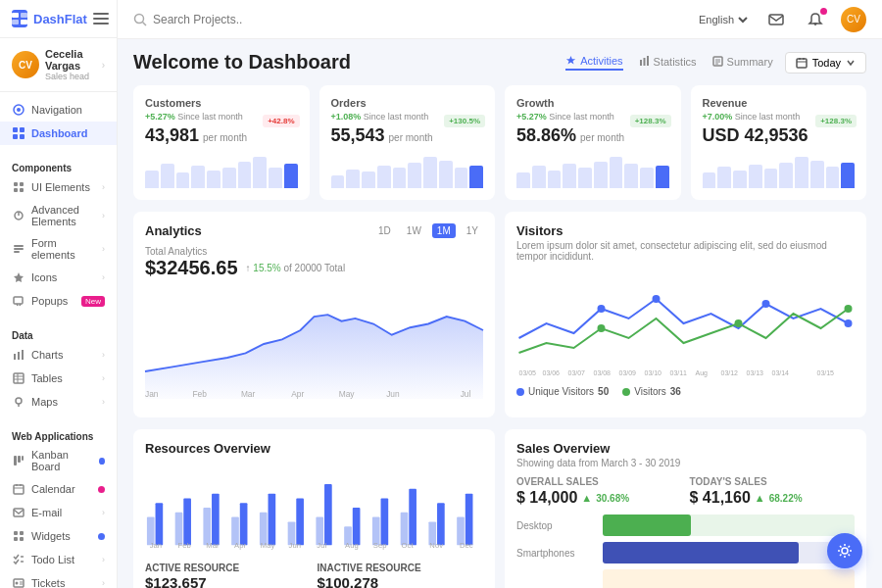 This screenshot has width=882, height=588. I want to click on sidebar-item-navigation: Navigation, so click(59, 110).